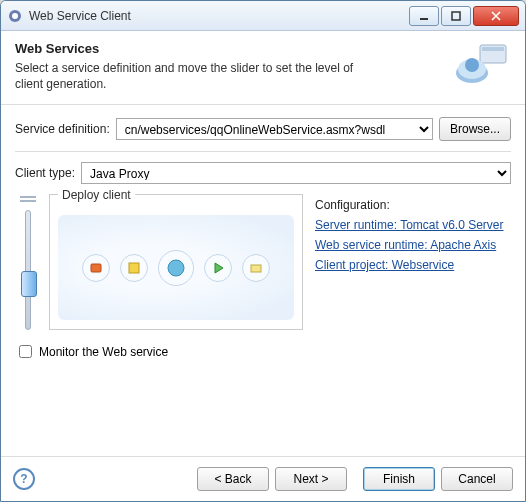 The height and width of the screenshot is (502, 526). What do you see at coordinates (263, 129) in the screenshot?
I see `service-definition-row: Service definition: cn/webservices/qqOnl…` at bounding box center [263, 129].